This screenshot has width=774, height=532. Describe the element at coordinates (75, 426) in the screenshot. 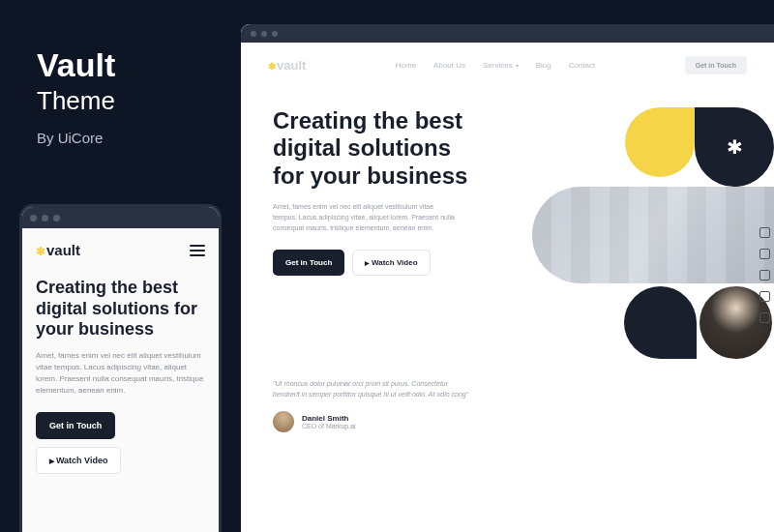

I see `mobile-get-in-touch-button: Get in Touch` at that location.